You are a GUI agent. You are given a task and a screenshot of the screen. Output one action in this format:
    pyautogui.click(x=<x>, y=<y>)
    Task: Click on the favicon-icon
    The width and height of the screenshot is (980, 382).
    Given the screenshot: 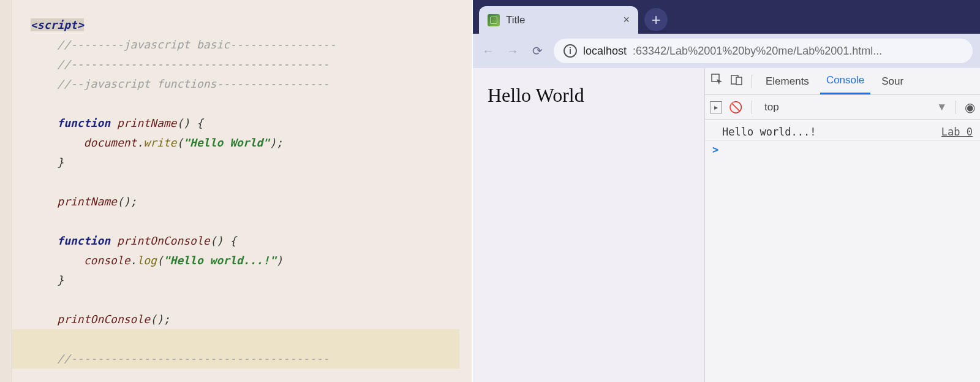 What is the action you would take?
    pyautogui.click(x=494, y=20)
    